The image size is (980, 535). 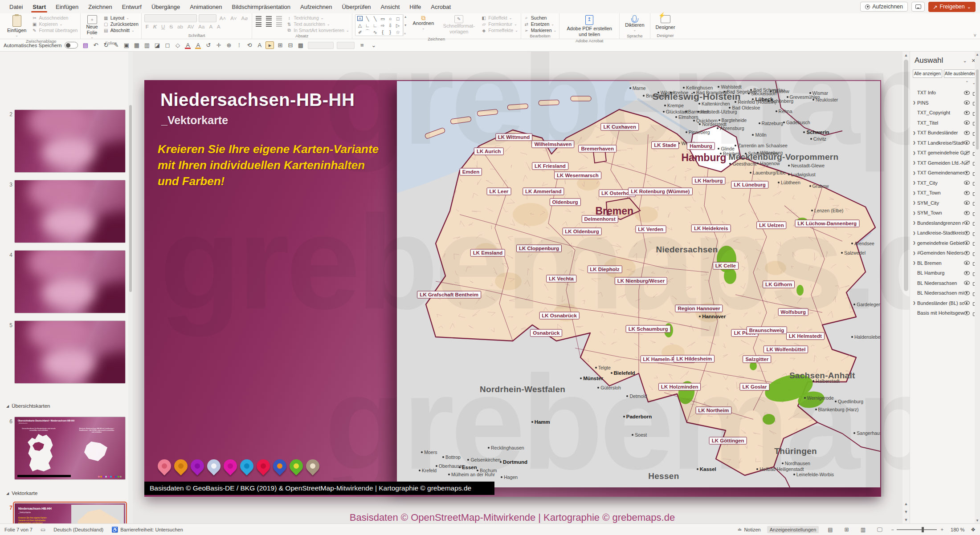 What do you see at coordinates (86, 45) in the screenshot?
I see `save-icon: ▤` at bounding box center [86, 45].